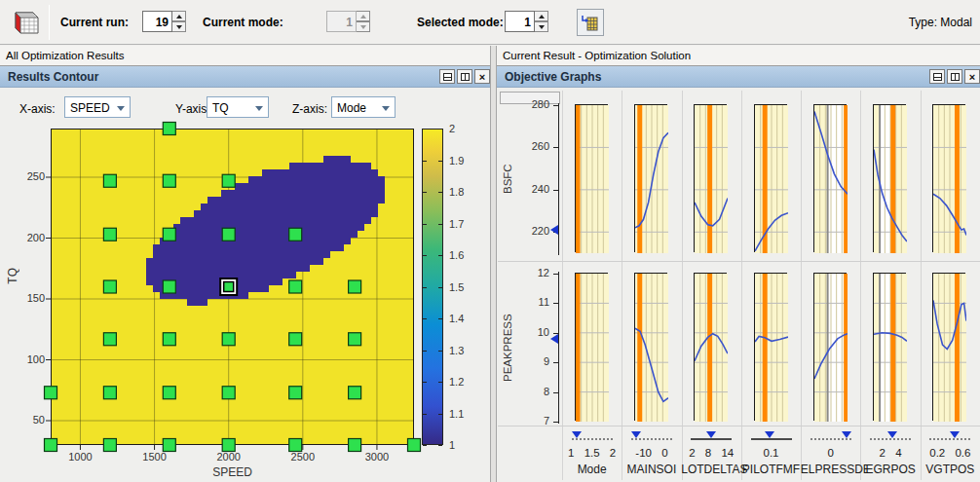 The image size is (980, 482). Describe the element at coordinates (771, 347) in the screenshot. I see `objective-graph-PILOTFMF-PEAKPRESS` at that location.